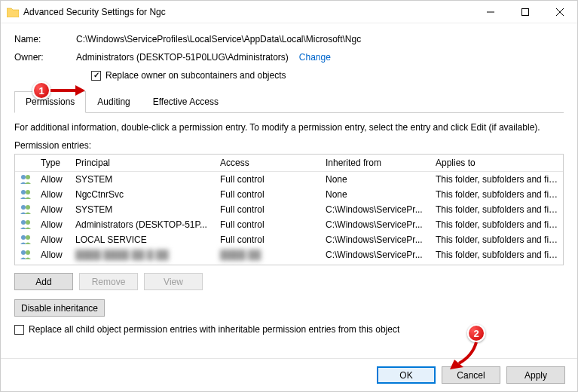 The image size is (578, 392). I want to click on col-principal: Principal, so click(143, 163).